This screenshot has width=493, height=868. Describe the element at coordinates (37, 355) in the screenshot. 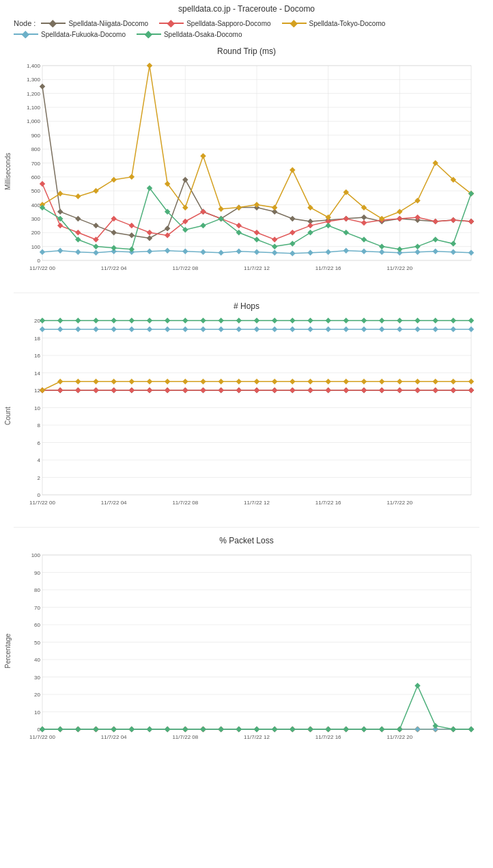

I see `svg-text: 16` at that location.